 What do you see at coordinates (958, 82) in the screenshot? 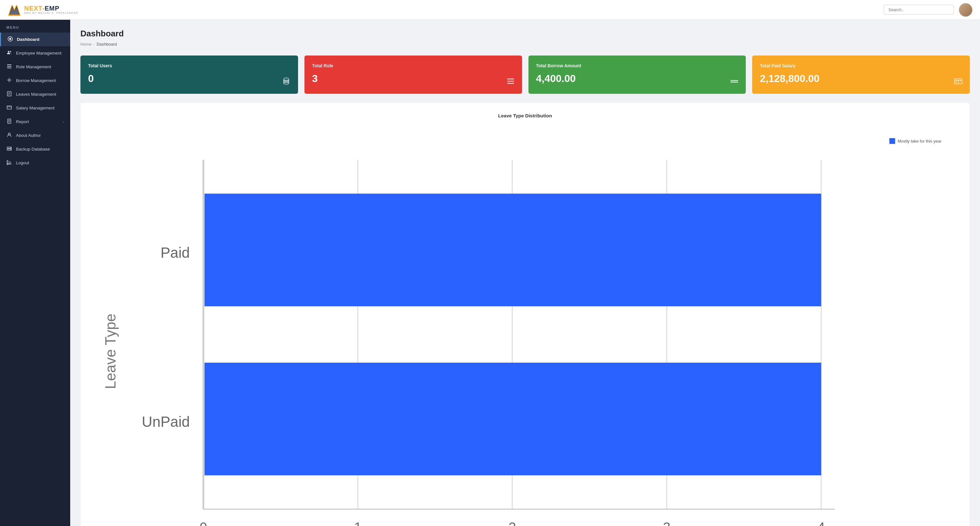
I see `total-salary-icon` at bounding box center [958, 82].